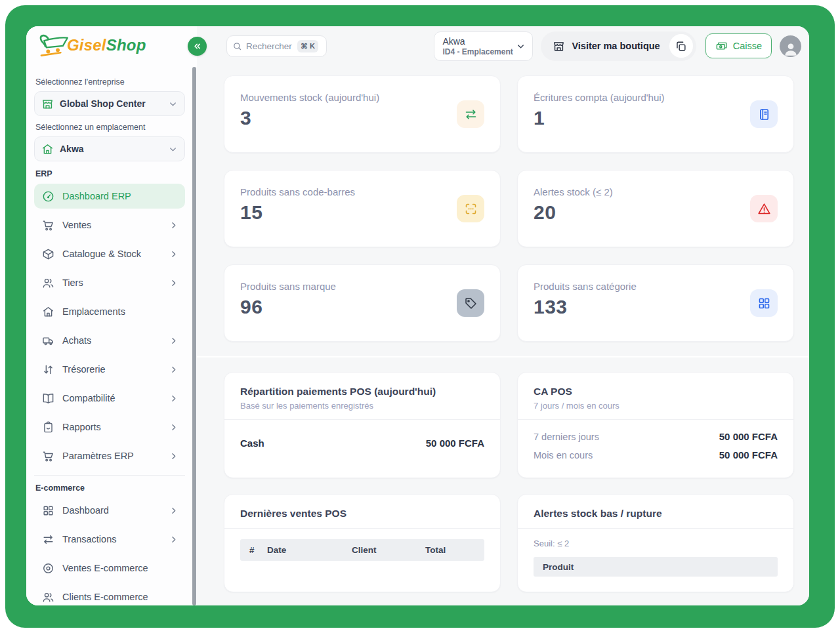 Image resolution: width=840 pixels, height=633 pixels. Describe the element at coordinates (110, 398) in the screenshot. I see `sidebar-item-compatbilite: Compatbilité` at that location.